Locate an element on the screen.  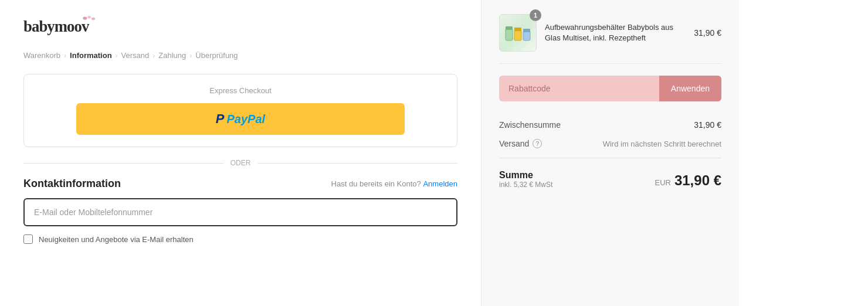
svg-text: babymoov is located at coordinates (56, 26).